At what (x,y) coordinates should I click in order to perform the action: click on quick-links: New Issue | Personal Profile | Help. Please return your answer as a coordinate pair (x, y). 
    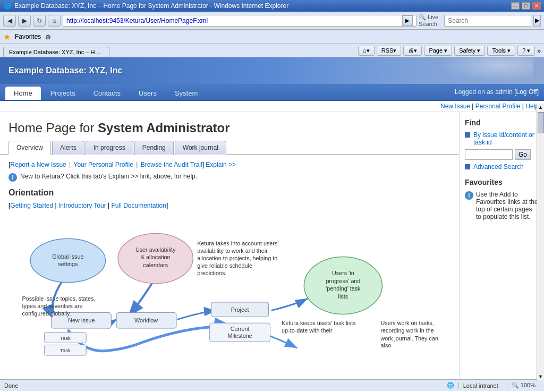
    Looking at the image, I should click on (272, 106).